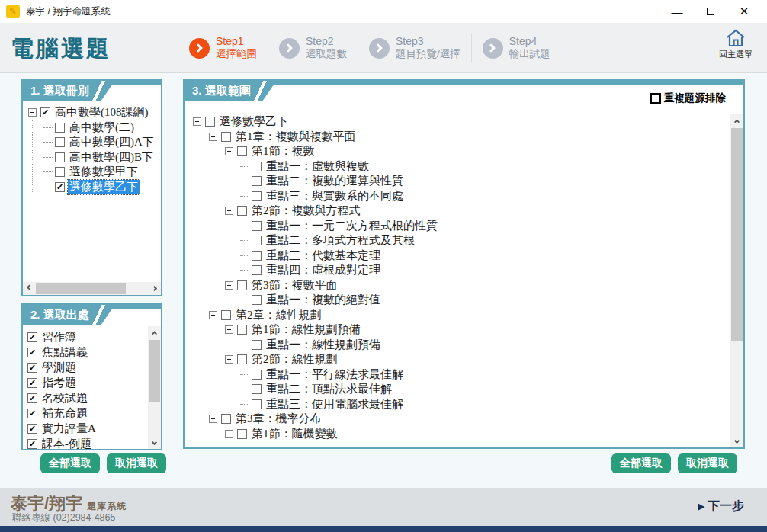 The height and width of the screenshot is (532, 767). What do you see at coordinates (279, 316) in the screenshot?
I see `tree-item-label: 第2章：線性規劃` at bounding box center [279, 316].